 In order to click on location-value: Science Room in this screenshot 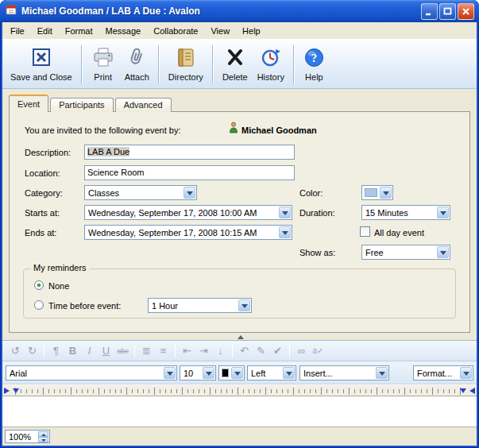, I will do `click(116, 172)`.